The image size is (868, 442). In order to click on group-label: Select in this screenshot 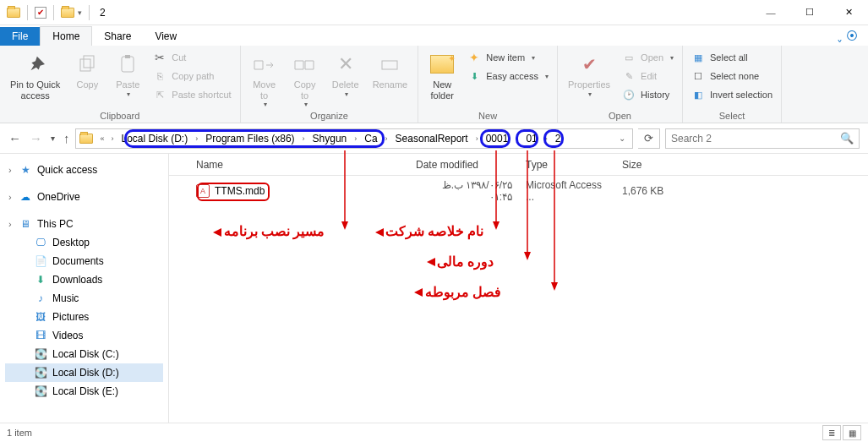, I will do `click(732, 117)`.